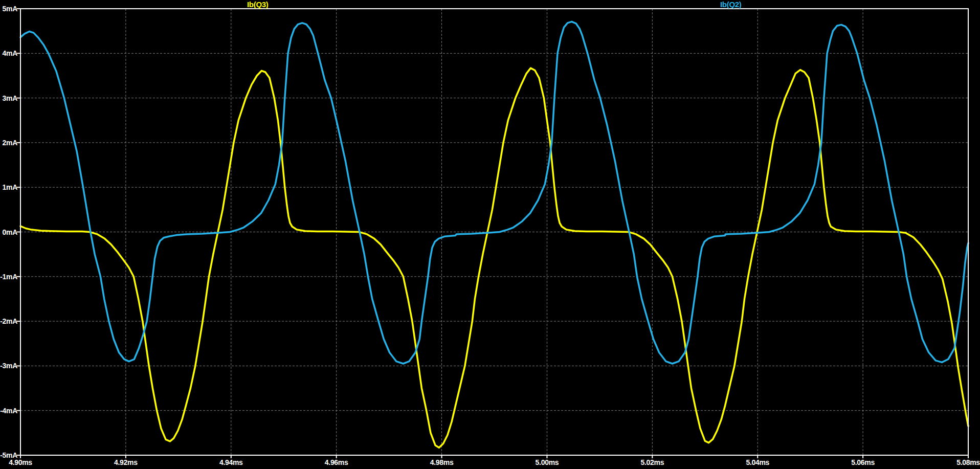 The image size is (980, 469). What do you see at coordinates (9, 411) in the screenshot?
I see `y-tick-label: -4mA` at bounding box center [9, 411].